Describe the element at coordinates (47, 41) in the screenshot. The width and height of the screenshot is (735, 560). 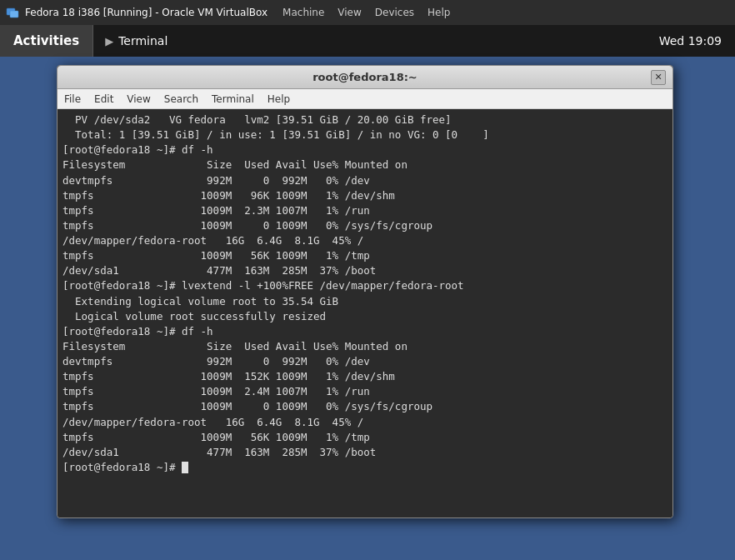
I see `activities-button: Activities` at that location.